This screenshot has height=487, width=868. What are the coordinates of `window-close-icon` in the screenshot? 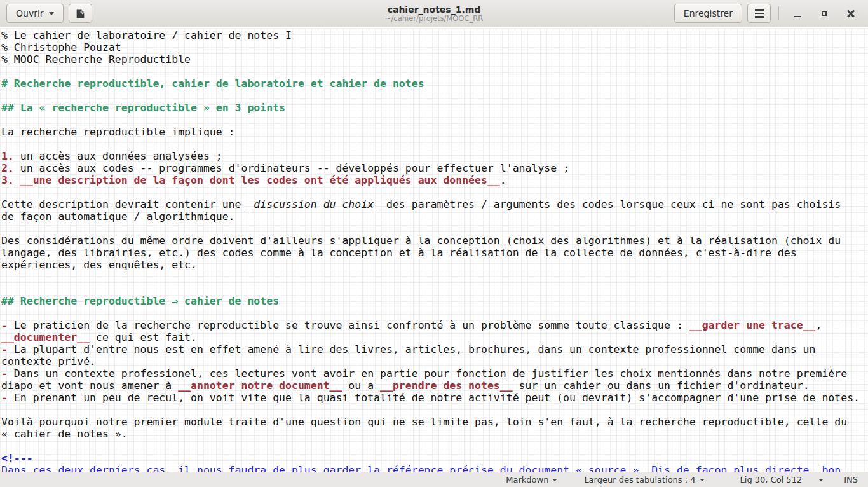 It's located at (851, 13).